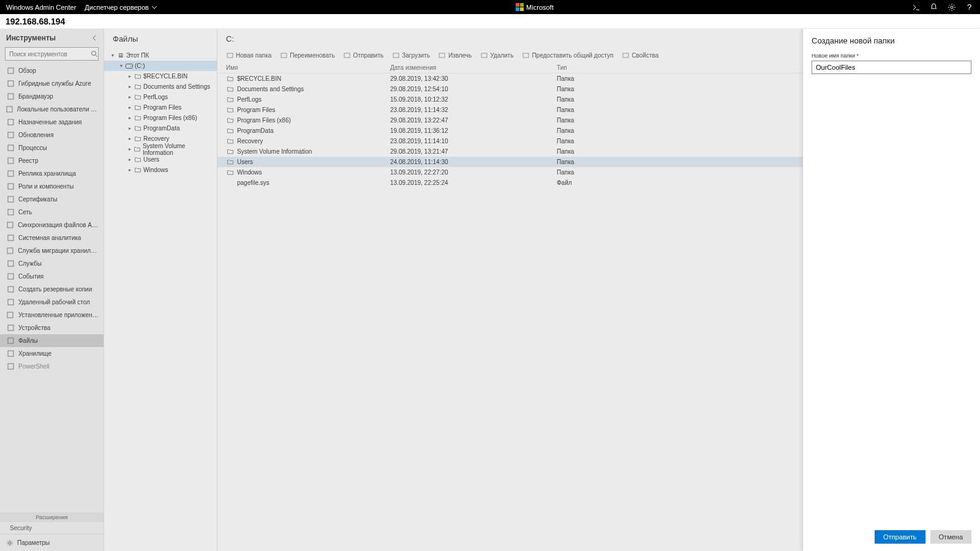 Image resolution: width=980 pixels, height=551 pixels. I want to click on tree-node-label: ProgramData, so click(162, 129).